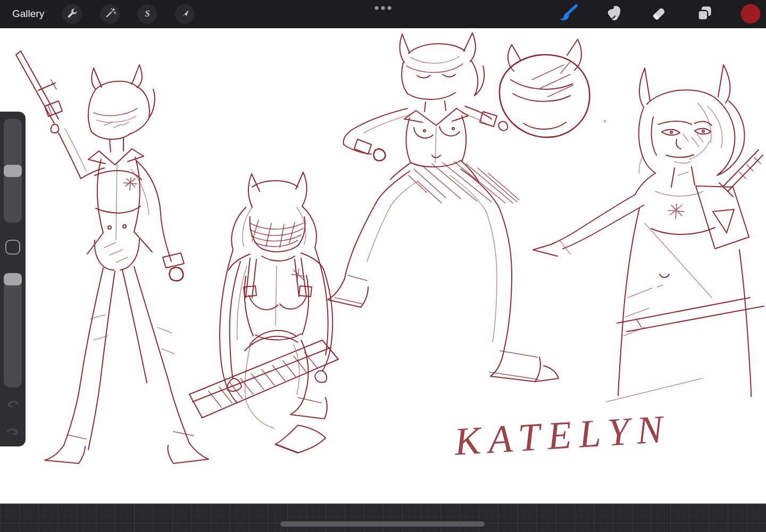 The height and width of the screenshot is (532, 766). Describe the element at coordinates (147, 14) in the screenshot. I see `selection-button: S` at that location.